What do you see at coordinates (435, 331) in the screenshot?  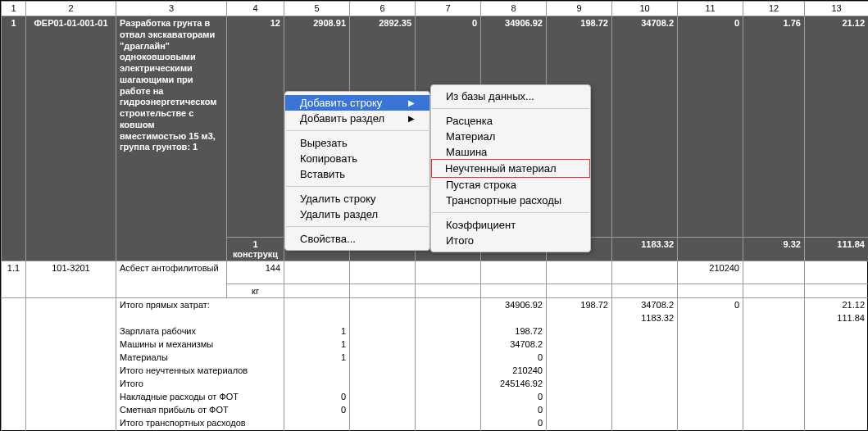 I see `summary-row: Зарплата рабочих1198.72` at bounding box center [435, 331].